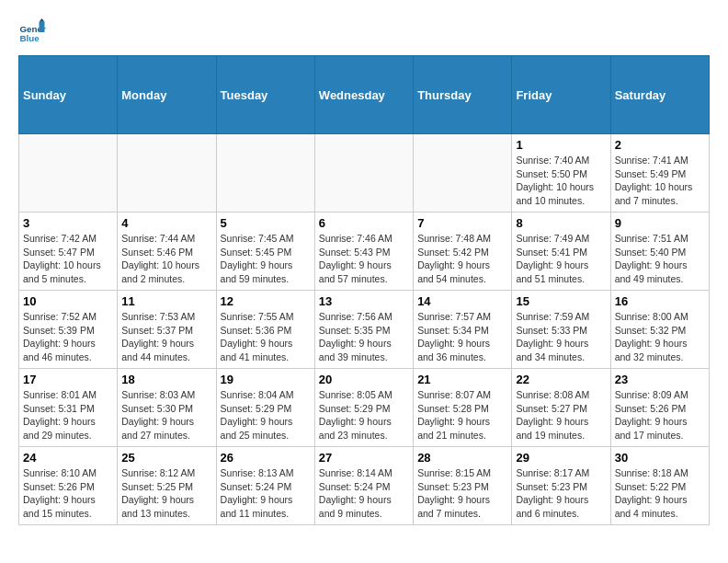  I want to click on day-number: 4, so click(166, 223).